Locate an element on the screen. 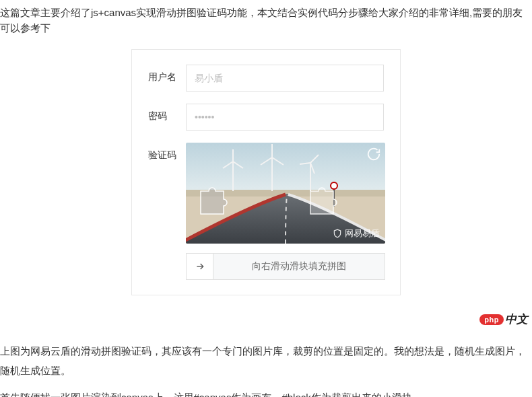 The height and width of the screenshot is (397, 532). explain-paragraph-2: 首先随便找一张图片渲染到canvas上，这里#canvas作为画布，#block… is located at coordinates (266, 393).